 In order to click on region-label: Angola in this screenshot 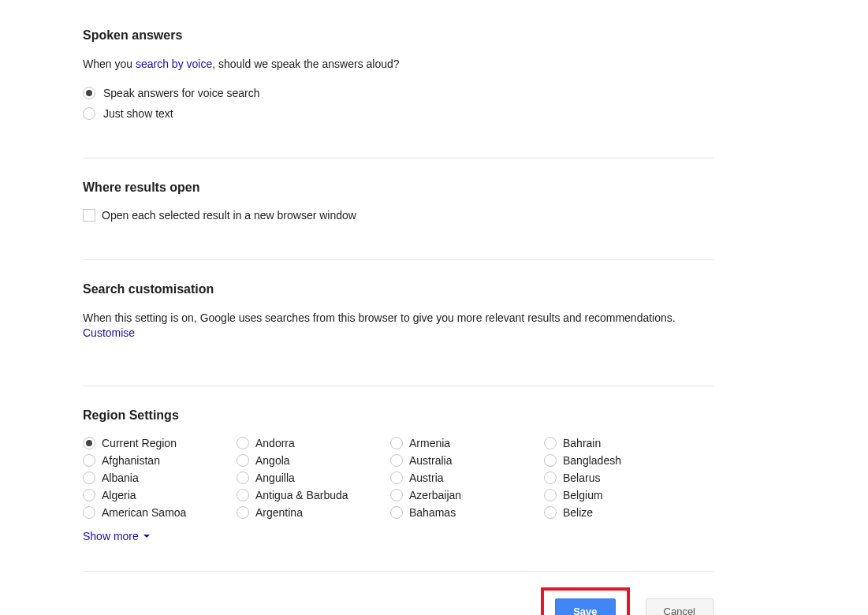, I will do `click(273, 460)`.